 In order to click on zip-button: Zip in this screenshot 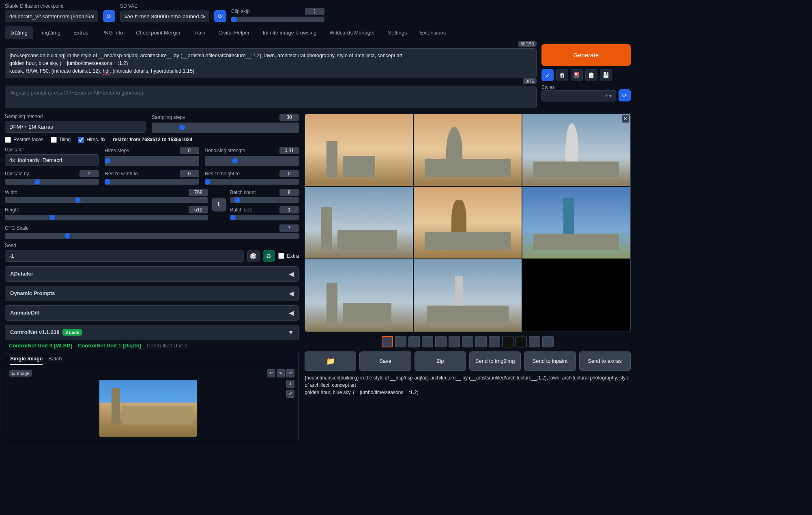, I will do `click(440, 361)`.